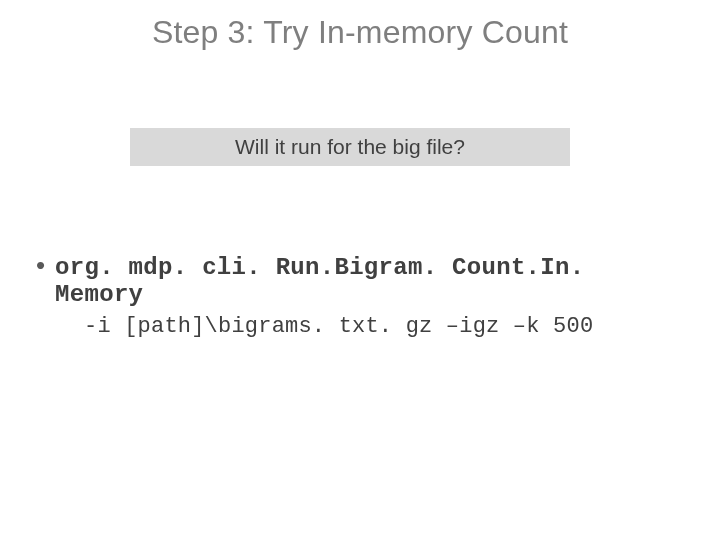 The width and height of the screenshot is (720, 540). I want to click on command-args: -i [path]\bigrams. txt. gz –igz –k 500, so click(384, 326).